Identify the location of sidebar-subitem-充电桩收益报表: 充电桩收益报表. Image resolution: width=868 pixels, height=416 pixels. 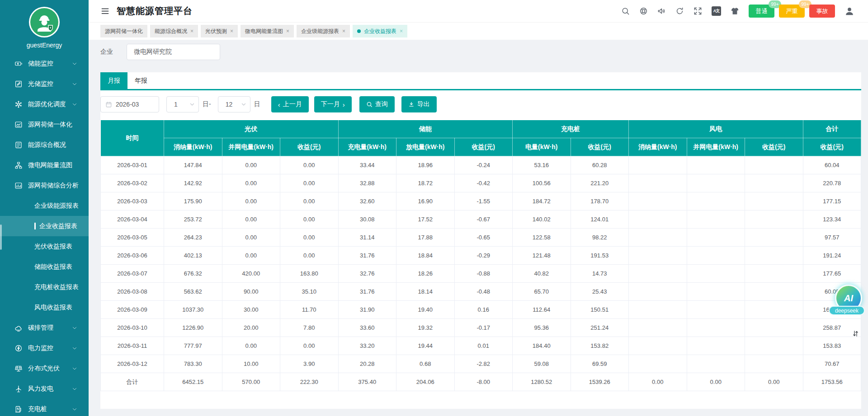
(44, 287).